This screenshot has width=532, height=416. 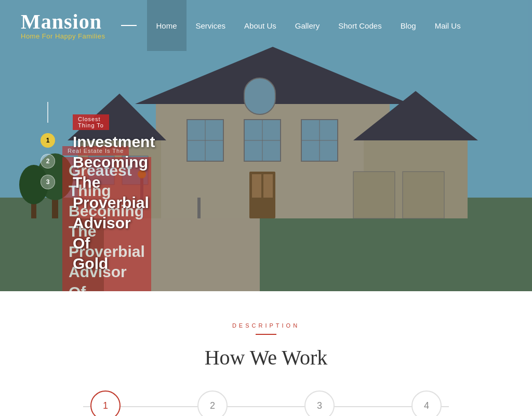 I want to click on side-nav-line, so click(x=48, y=112).